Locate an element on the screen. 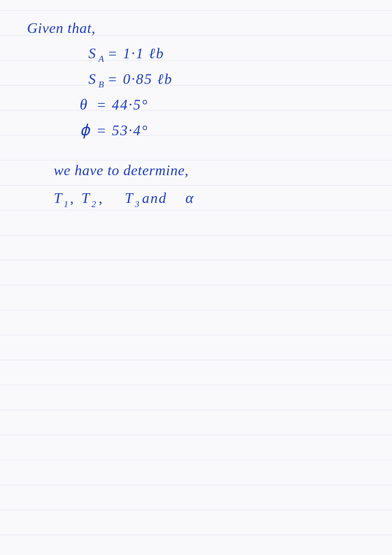 The height and width of the screenshot is (555, 392). t2-label: T is located at coordinates (86, 198).